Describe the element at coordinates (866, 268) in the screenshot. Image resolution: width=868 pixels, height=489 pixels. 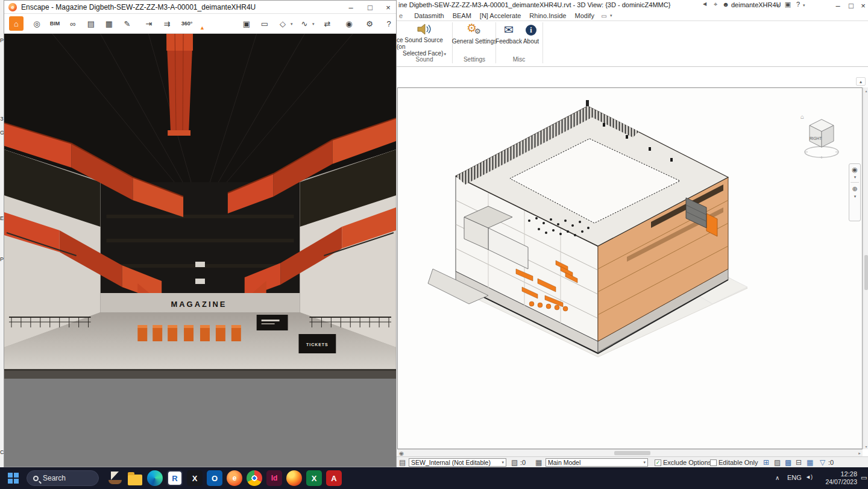
I see `vertical-scrollbar: ▴ ▾` at that location.